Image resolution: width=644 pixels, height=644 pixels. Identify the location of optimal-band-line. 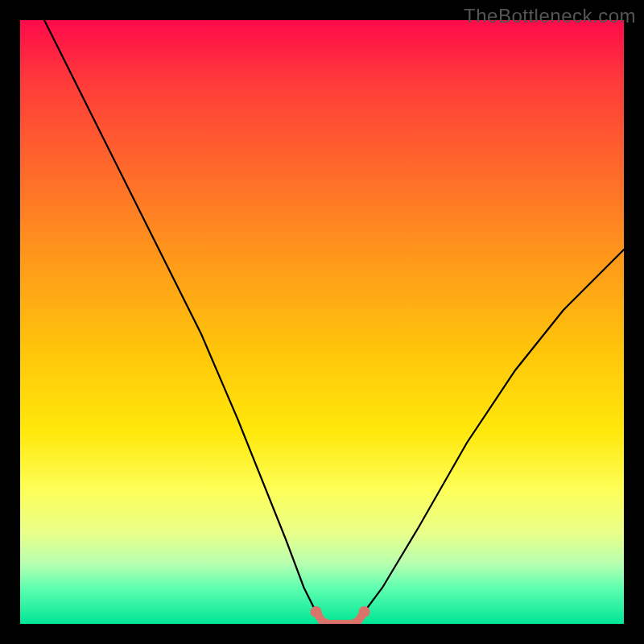
(341, 618).